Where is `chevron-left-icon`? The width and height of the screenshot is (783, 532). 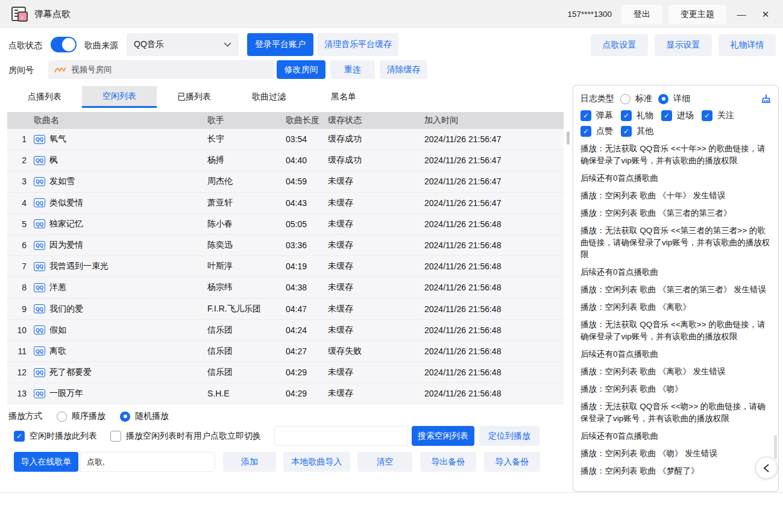
chevron-left-icon is located at coordinates (767, 468).